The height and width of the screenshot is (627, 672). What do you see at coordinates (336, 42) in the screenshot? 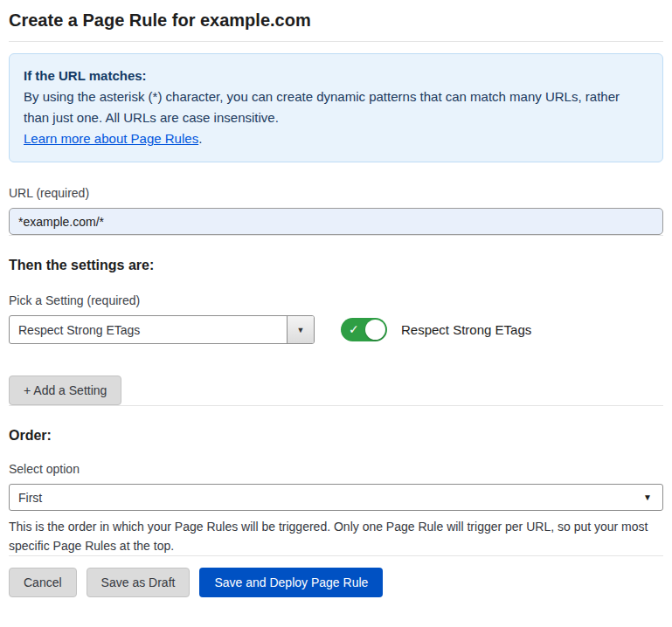
I see `divider-top` at bounding box center [336, 42].